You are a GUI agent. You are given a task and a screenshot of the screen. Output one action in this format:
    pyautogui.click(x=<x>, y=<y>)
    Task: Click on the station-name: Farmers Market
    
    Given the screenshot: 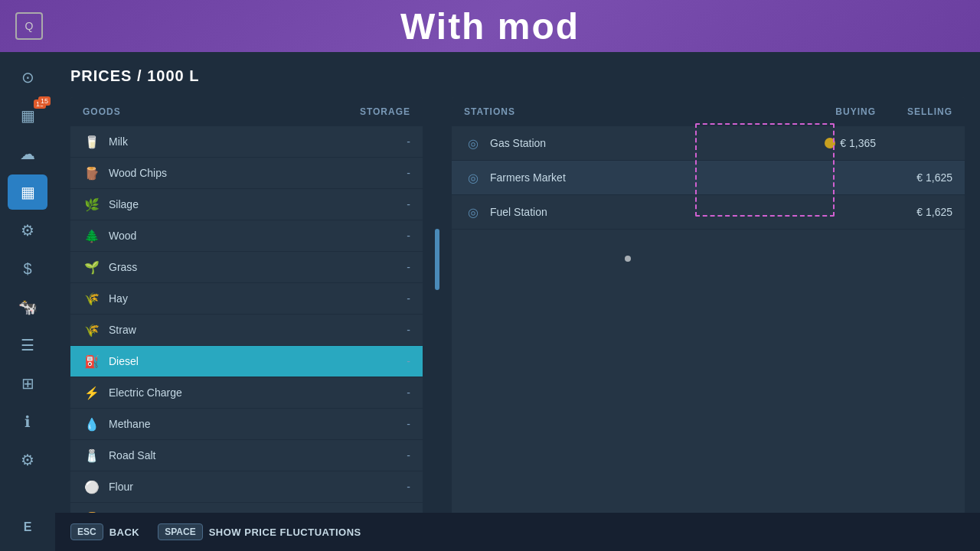 What is the action you would take?
    pyautogui.click(x=629, y=178)
    